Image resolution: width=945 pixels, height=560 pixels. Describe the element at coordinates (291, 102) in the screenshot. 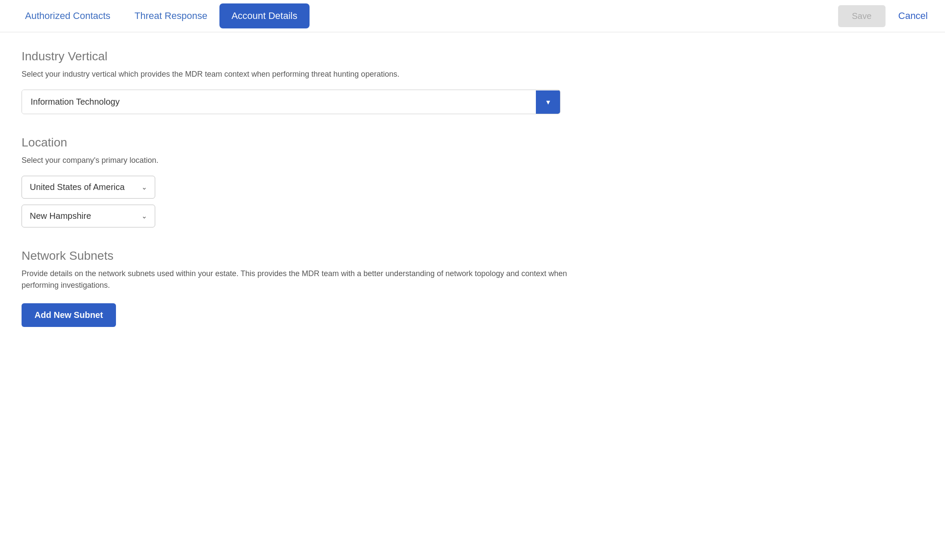

I see `industry-vertical-dropdown: Information Technology ▾` at that location.